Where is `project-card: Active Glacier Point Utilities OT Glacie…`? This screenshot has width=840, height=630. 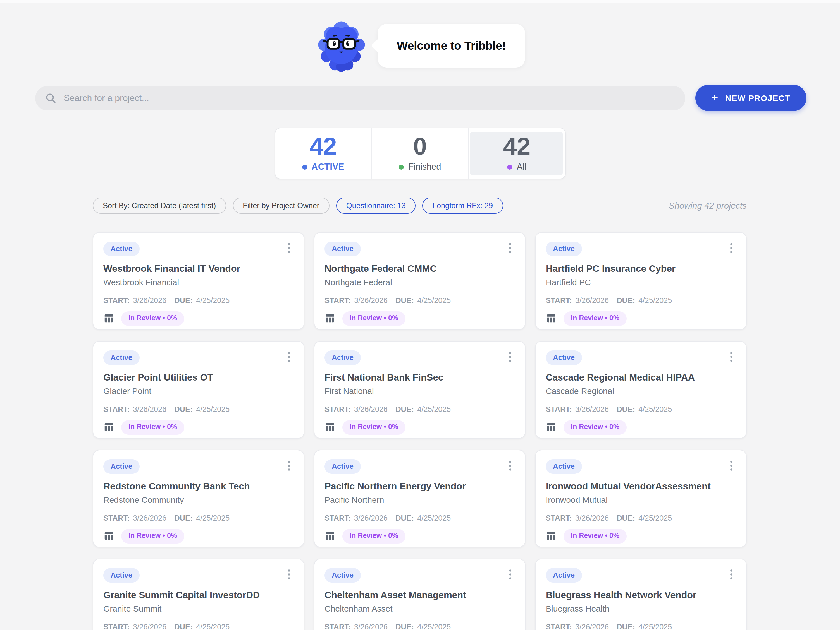 project-card: Active Glacier Point Utilities OT Glacie… is located at coordinates (199, 390).